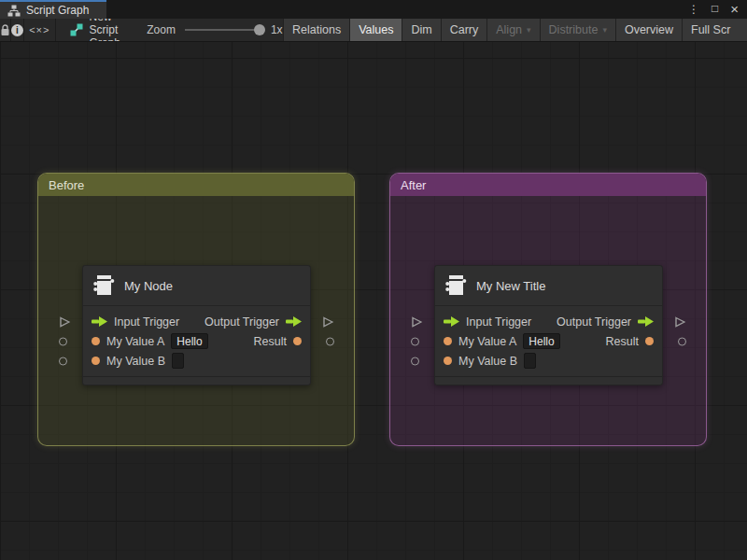 This screenshot has width=747, height=560. Describe the element at coordinates (734, 9) in the screenshot. I see `close-icon: ×` at that location.